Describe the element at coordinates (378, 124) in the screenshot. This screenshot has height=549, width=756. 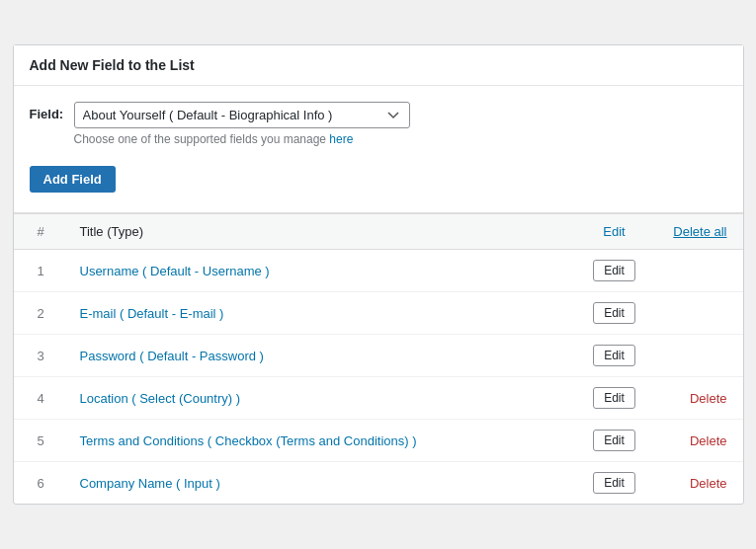
I see `field-row: Field: About Yourself ( Default - Biogra…` at that location.